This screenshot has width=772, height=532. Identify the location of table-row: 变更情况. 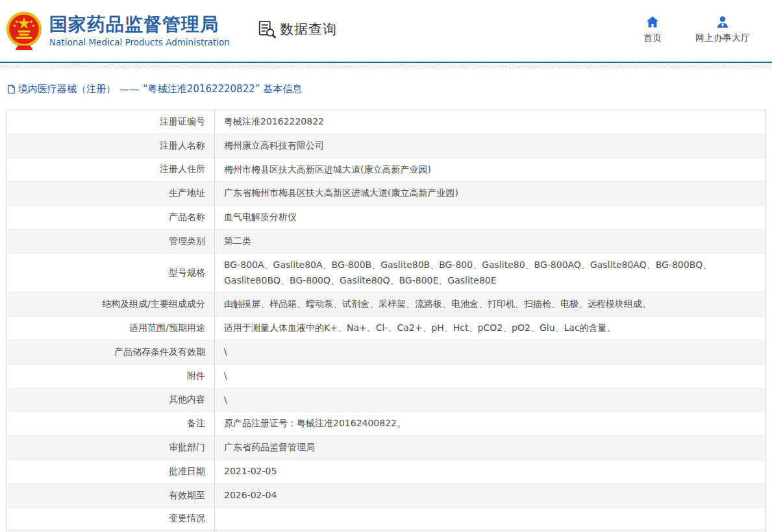
(386, 519).